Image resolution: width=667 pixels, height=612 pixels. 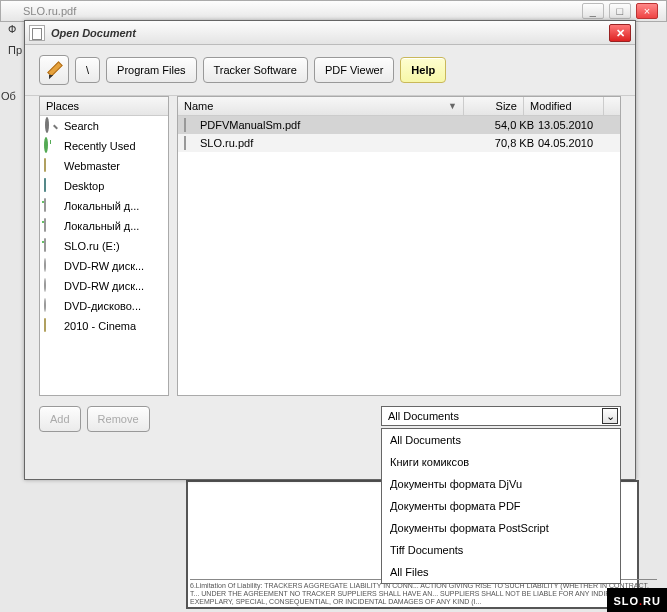 I want to click on column-size: Size, so click(x=494, y=106).